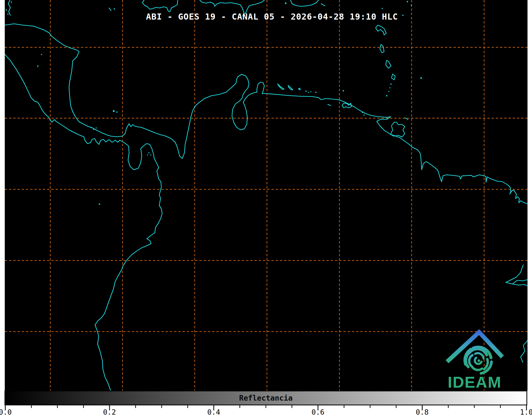 The image size is (532, 417). What do you see at coordinates (329, 105) in the screenshot?
I see `island-la-tortuga` at bounding box center [329, 105].